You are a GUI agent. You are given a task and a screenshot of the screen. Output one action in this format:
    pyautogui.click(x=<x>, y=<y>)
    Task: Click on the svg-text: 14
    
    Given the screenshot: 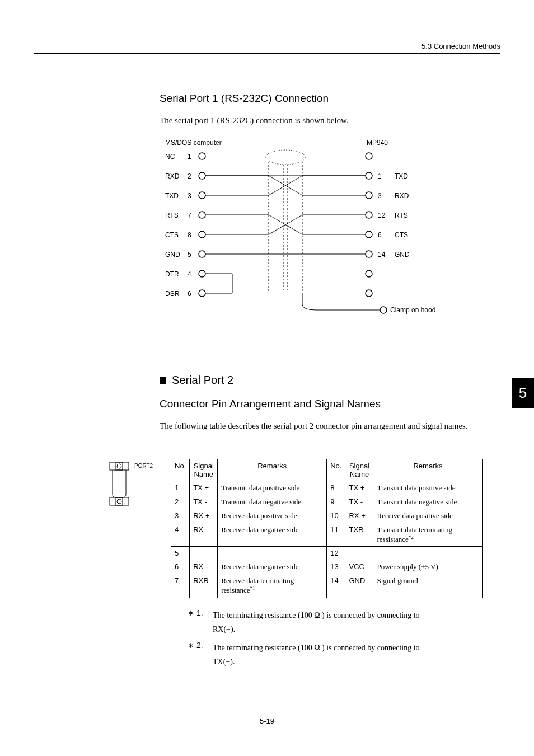 What is the action you would take?
    pyautogui.click(x=382, y=255)
    